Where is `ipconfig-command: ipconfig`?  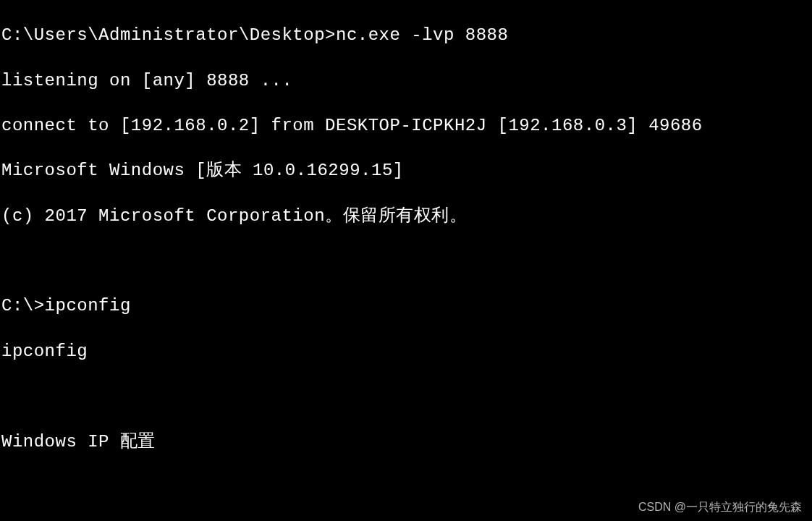 ipconfig-command: ipconfig is located at coordinates (88, 305).